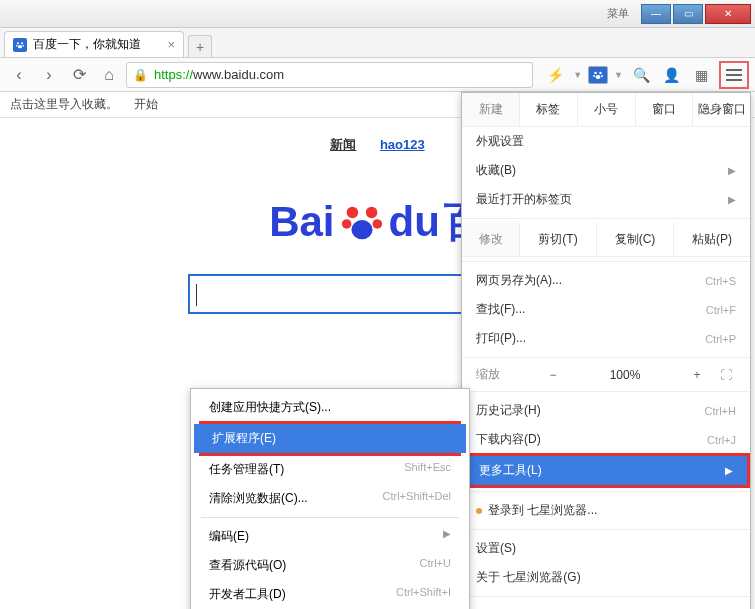  What do you see at coordinates (606, 200) in the screenshot?
I see `menu-recent-tabs: 最近打开的标签页▶` at bounding box center [606, 200].